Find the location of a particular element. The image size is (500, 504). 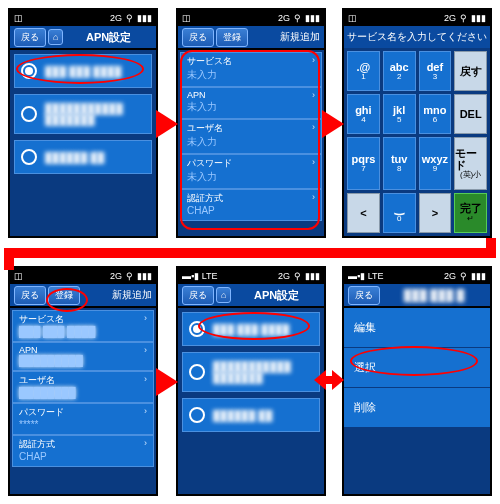

screen-apn-list-2: ▬▪▮ LTE 2G⚲▮▮▮ 戻る ⌂ APN設定 ███ ███ ████ █… is located at coordinates (251, 381).